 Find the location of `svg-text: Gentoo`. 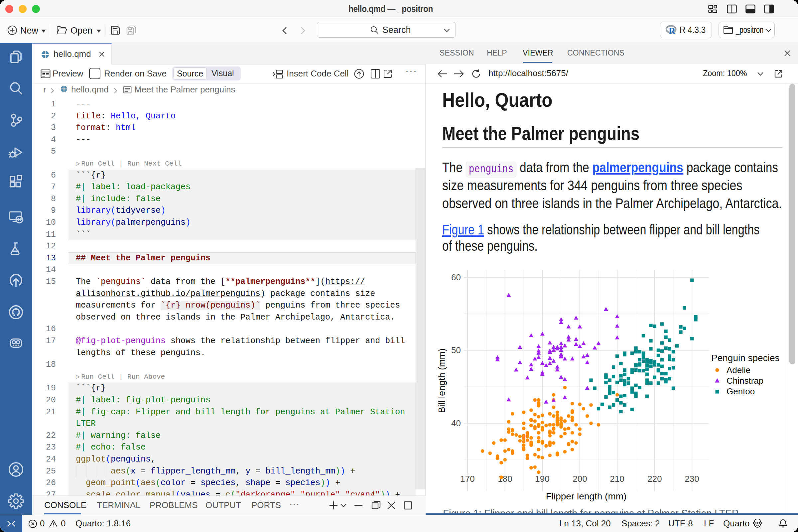

svg-text: Gentoo is located at coordinates (741, 392).